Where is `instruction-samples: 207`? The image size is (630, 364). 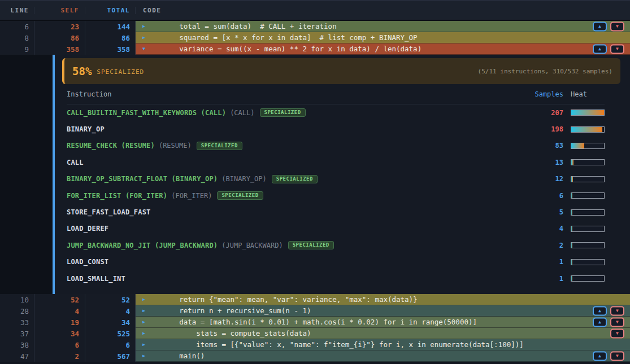 instruction-samples: 207 is located at coordinates (546, 113).